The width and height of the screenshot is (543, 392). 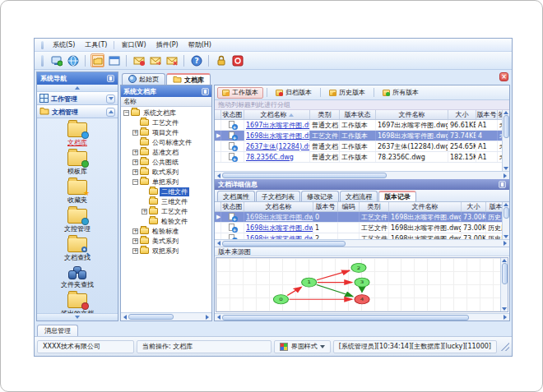 What do you see at coordinates (362, 243) in the screenshot?
I see `records-table-hscrollbar` at bounding box center [362, 243].